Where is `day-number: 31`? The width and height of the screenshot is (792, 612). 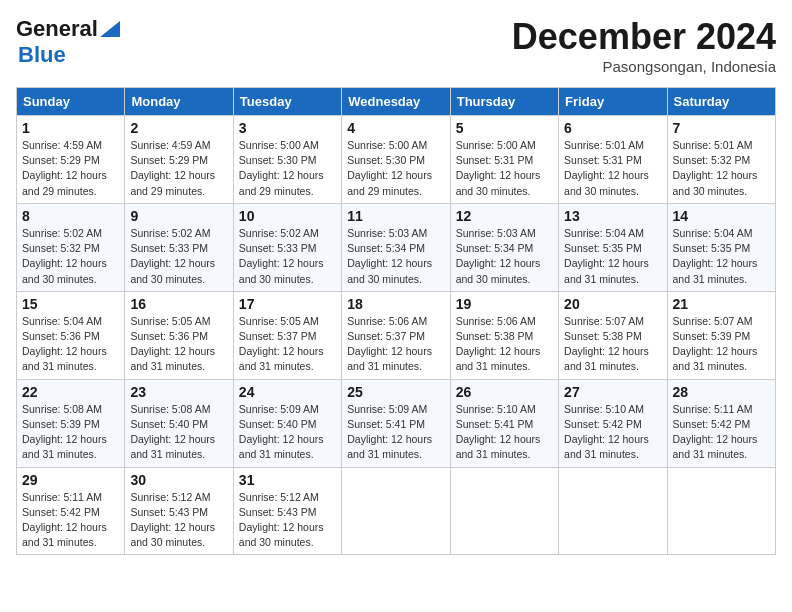
day-number: 31 is located at coordinates (288, 480).